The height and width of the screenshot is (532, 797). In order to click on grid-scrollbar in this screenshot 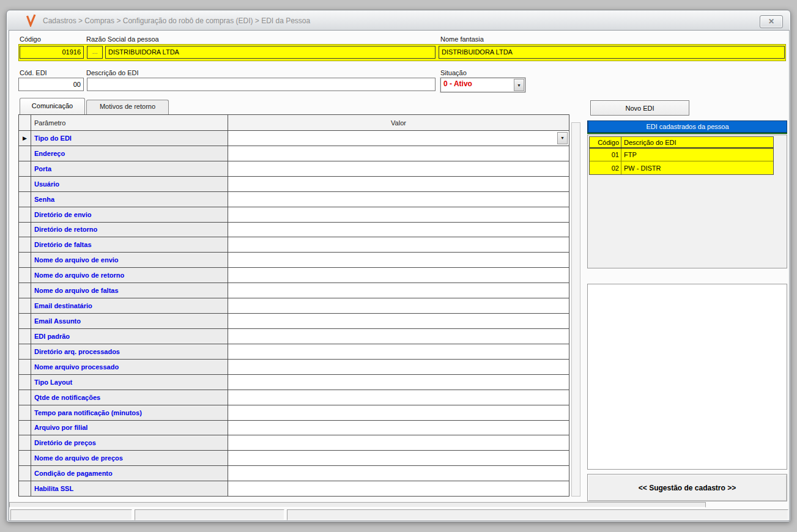, I will do `click(576, 309)`.